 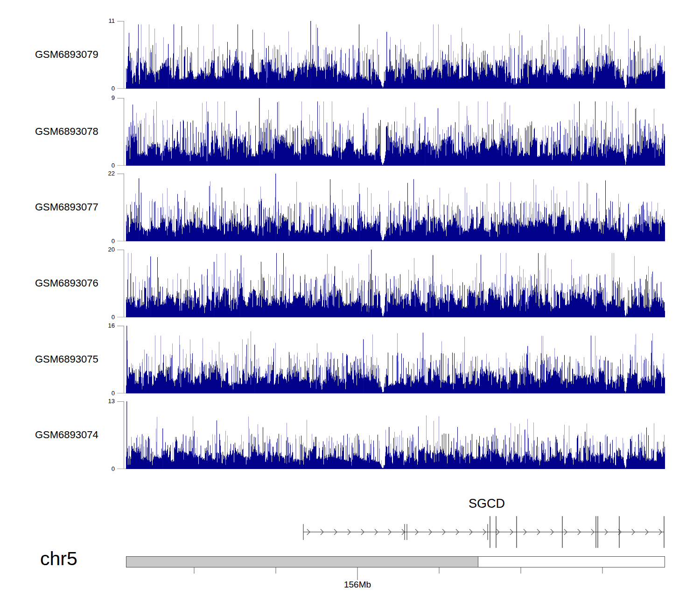 What do you see at coordinates (67, 55) in the screenshot?
I see `track-name-label: GSM6893079` at bounding box center [67, 55].